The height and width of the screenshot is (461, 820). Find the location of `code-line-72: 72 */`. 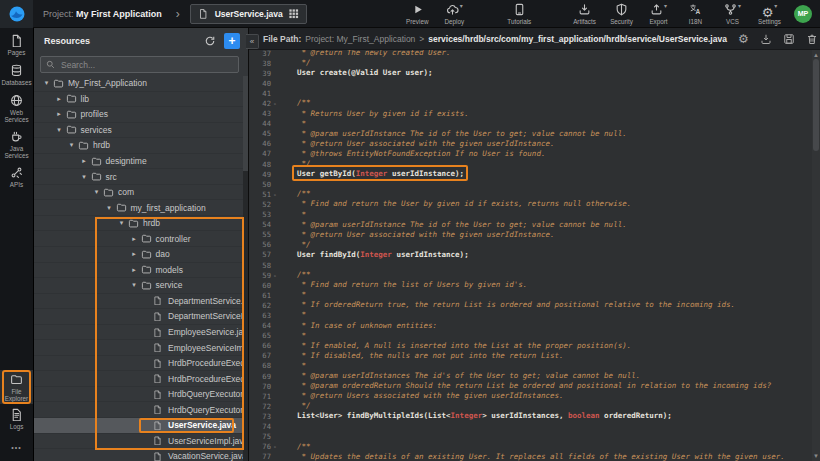

code-line-72: 72 */ is located at coordinates (530, 406).